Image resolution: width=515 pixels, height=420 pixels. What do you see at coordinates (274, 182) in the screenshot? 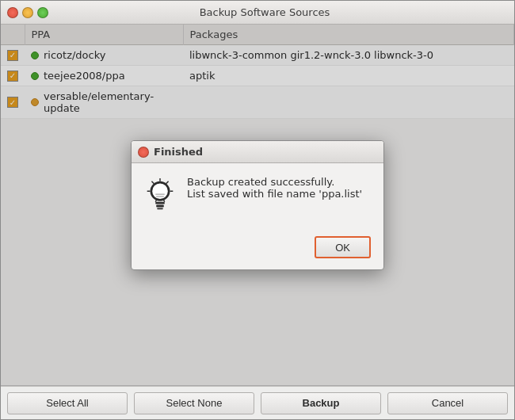
I see `dialog-message-line1: Backup created successfully.` at bounding box center [274, 182].